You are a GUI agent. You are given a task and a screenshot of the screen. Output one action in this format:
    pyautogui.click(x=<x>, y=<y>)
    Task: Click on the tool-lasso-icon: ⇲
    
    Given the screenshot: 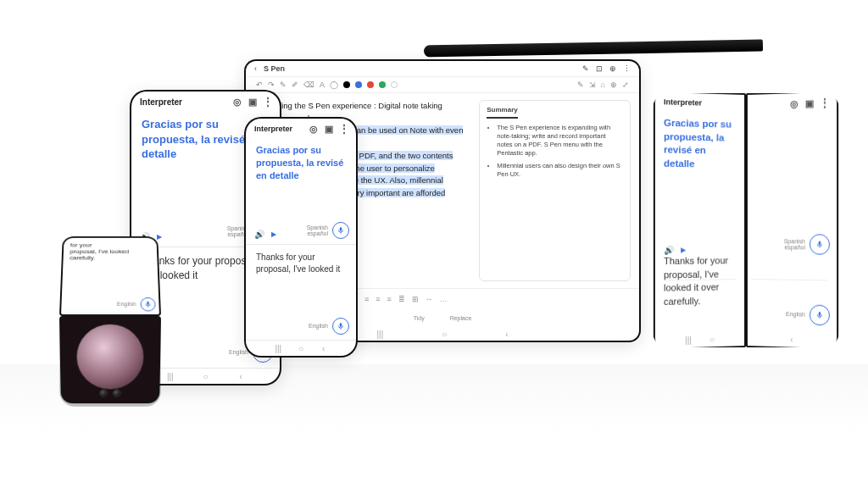 What is the action you would take?
    pyautogui.click(x=593, y=85)
    